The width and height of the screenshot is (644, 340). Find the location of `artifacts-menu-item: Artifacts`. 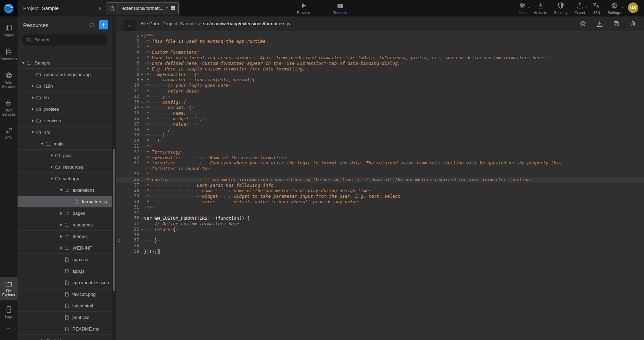

artifacts-menu-item: Artifacts is located at coordinates (540, 8).